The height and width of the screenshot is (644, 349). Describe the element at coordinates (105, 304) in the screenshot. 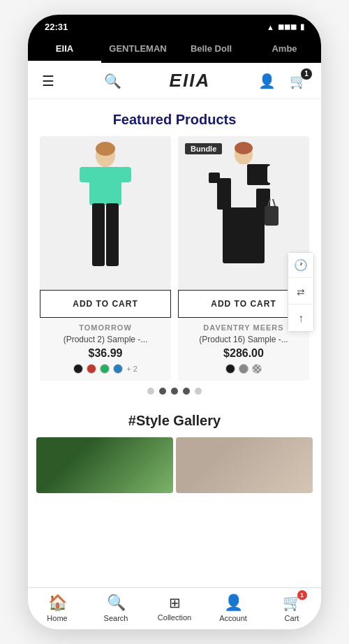

I see `add-to-cart-button-1: ADD TO CART` at that location.